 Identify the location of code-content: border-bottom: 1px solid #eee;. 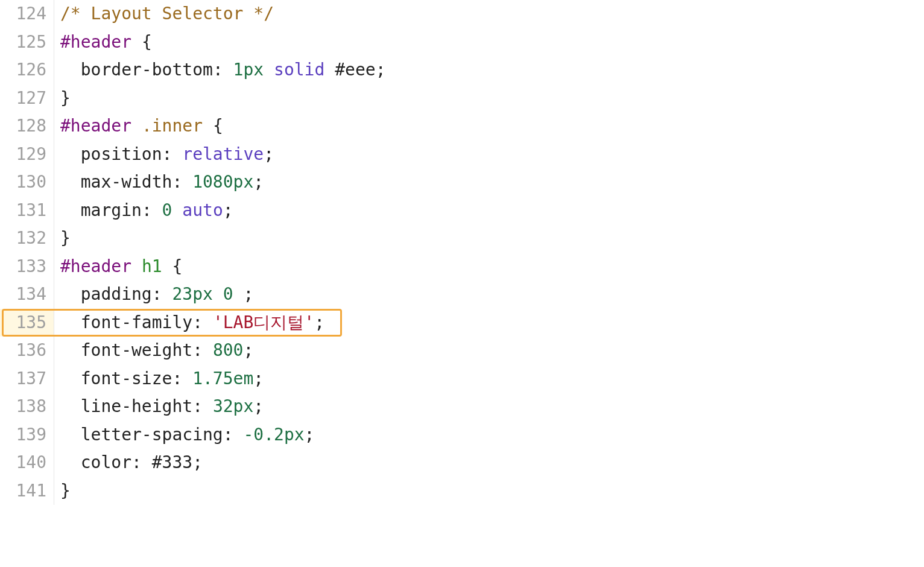
(489, 70).